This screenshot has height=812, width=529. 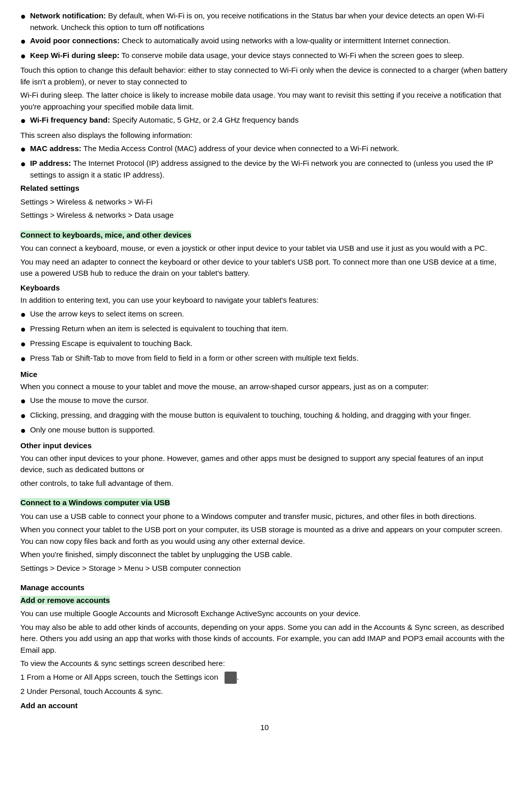 What do you see at coordinates (265, 288) in the screenshot?
I see `keyboards-subheading: Keyboards` at bounding box center [265, 288].